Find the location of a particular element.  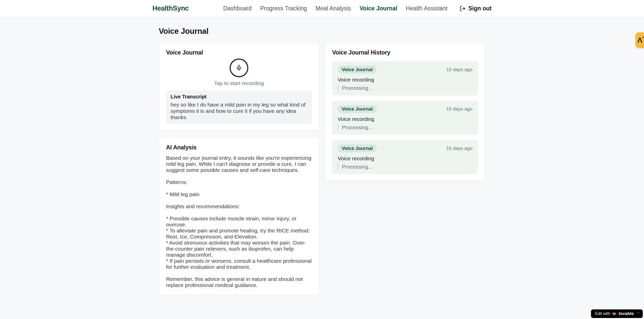

live-transcript-title: Live Transcript is located at coordinates (239, 97).